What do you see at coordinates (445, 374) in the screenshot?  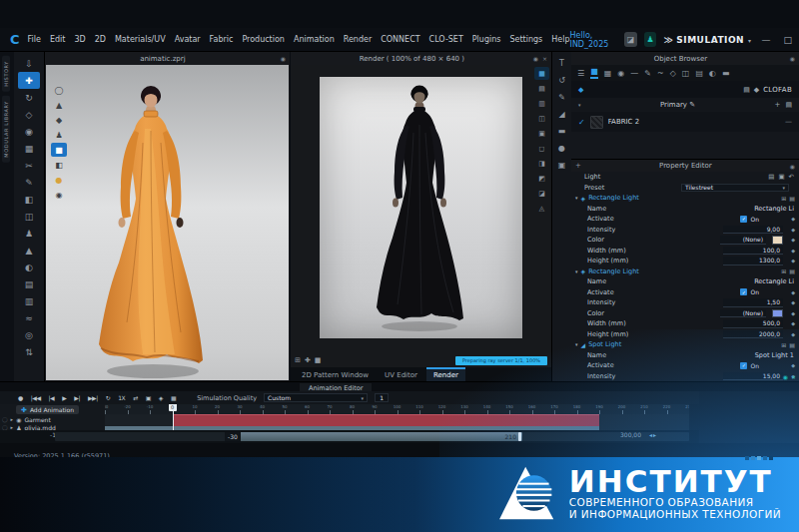 I see `tab-render: Render` at bounding box center [445, 374].